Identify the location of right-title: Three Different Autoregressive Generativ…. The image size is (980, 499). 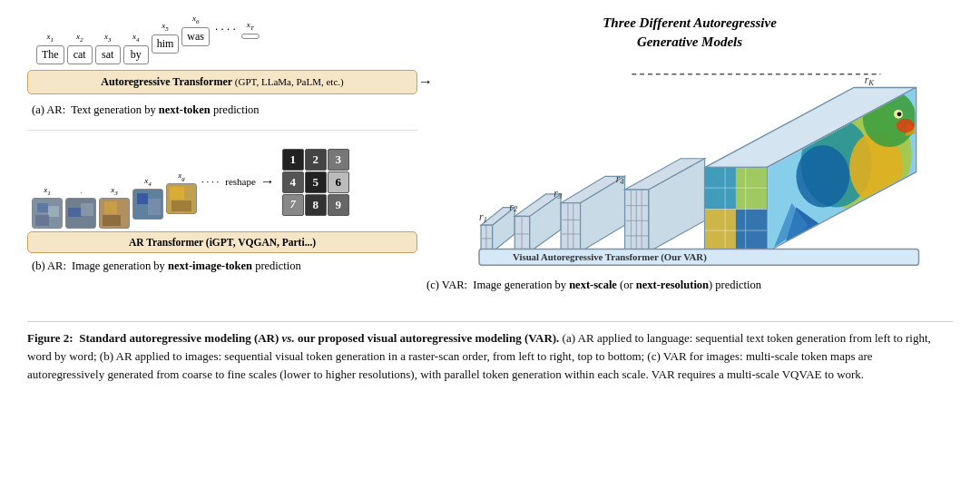
(690, 33).